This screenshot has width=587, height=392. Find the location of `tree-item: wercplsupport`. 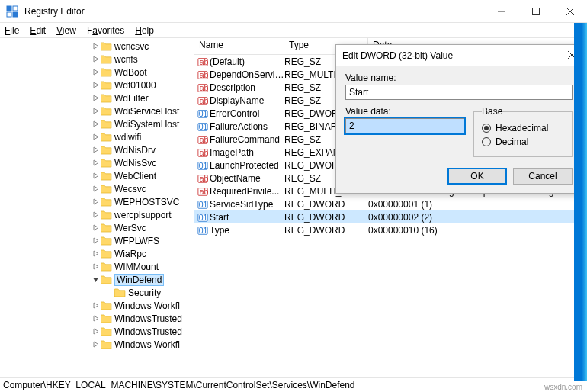

tree-item: wercplsupport is located at coordinates (97, 215).